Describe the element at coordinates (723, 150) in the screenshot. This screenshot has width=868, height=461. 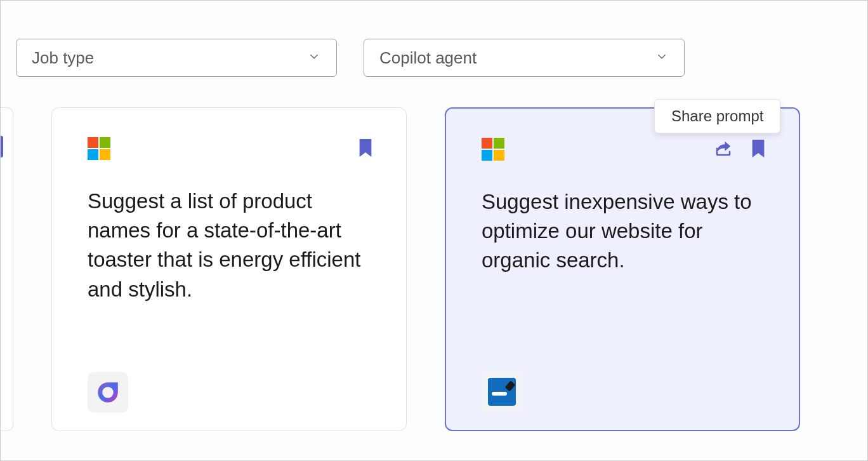
I see `share-icon` at that location.